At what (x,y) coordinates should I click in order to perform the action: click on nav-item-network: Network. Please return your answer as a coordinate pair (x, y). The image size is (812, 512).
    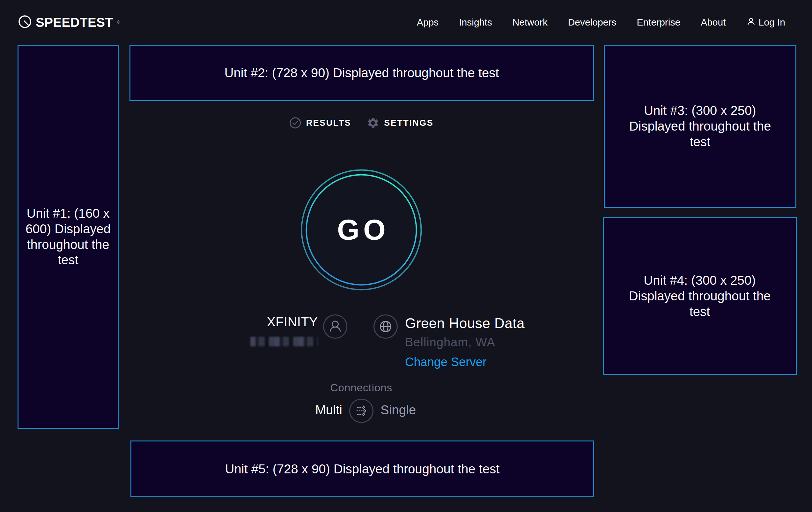
    Looking at the image, I should click on (530, 22).